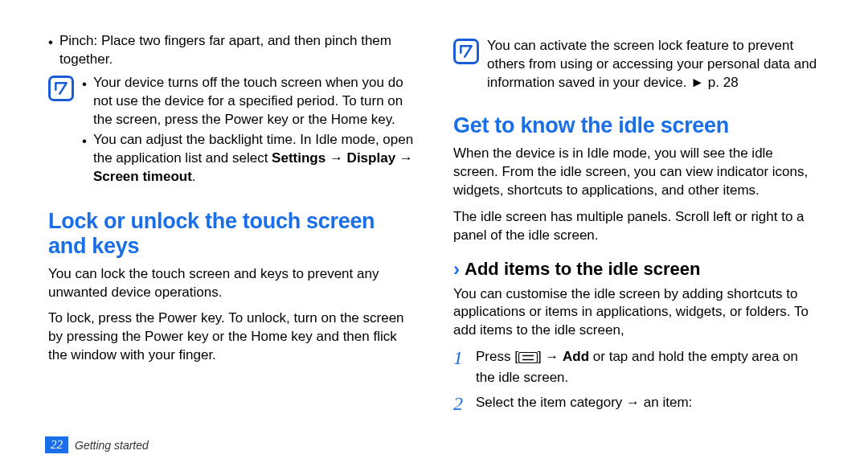 This screenshot has height=471, width=868. Describe the element at coordinates (653, 64) in the screenshot. I see `note-screenlock-text: You can activate the screen lock feature…` at that location.